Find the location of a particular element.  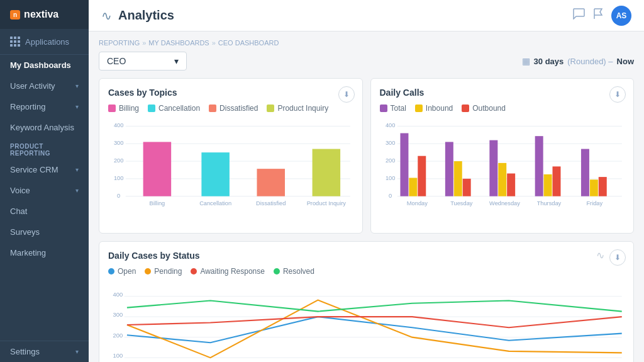

bar-dissatisfied is located at coordinates (270, 183).